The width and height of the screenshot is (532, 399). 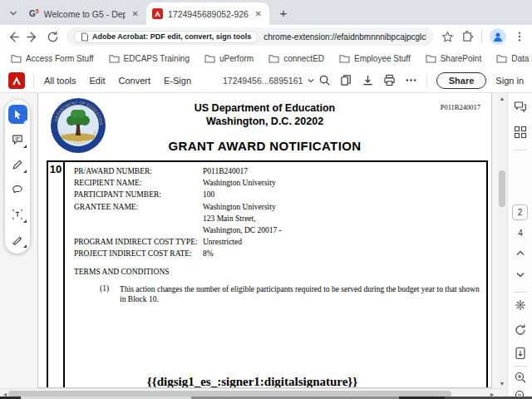 What do you see at coordinates (158, 13) in the screenshot?
I see `pdf-favicon` at bounding box center [158, 13].